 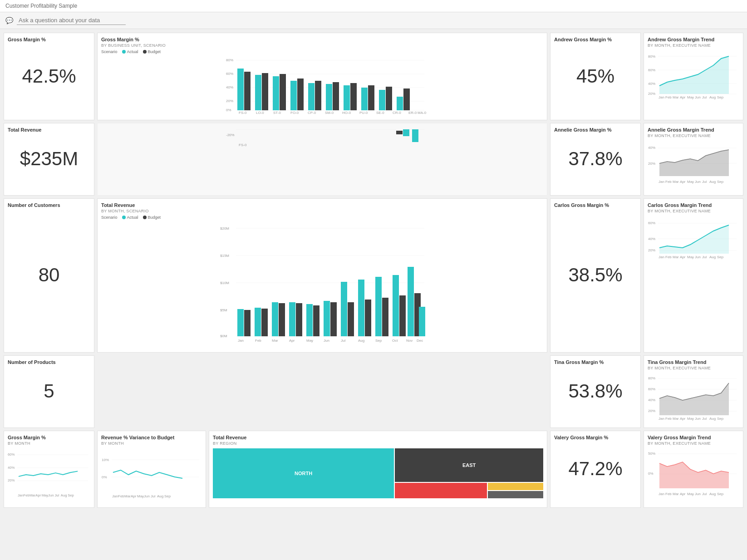 I want to click on tina-trend-card: Tina Gross Margin Trend BY MONTH, EXECUT…, so click(x=693, y=392).